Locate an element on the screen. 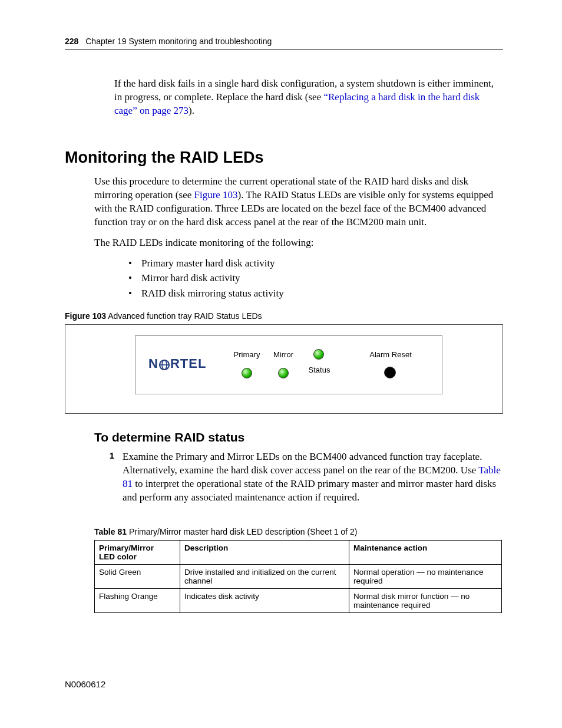 This screenshot has width=562, height=728. link-figure-103: Figure 103 is located at coordinates (216, 195).